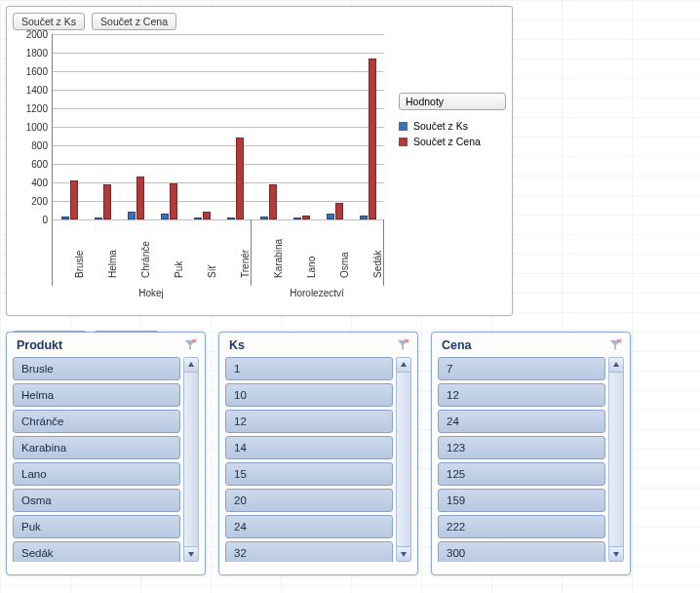 This screenshot has width=700, height=593. I want to click on slicer-item: 300, so click(522, 552).